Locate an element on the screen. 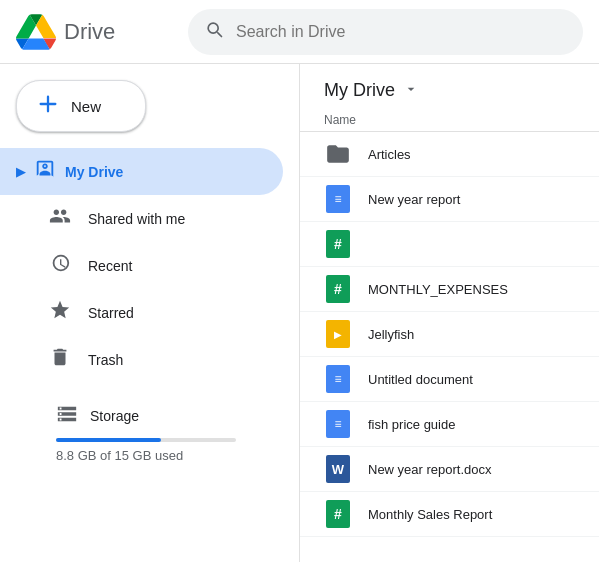 The image size is (599, 562). starred-icon is located at coordinates (60, 312).